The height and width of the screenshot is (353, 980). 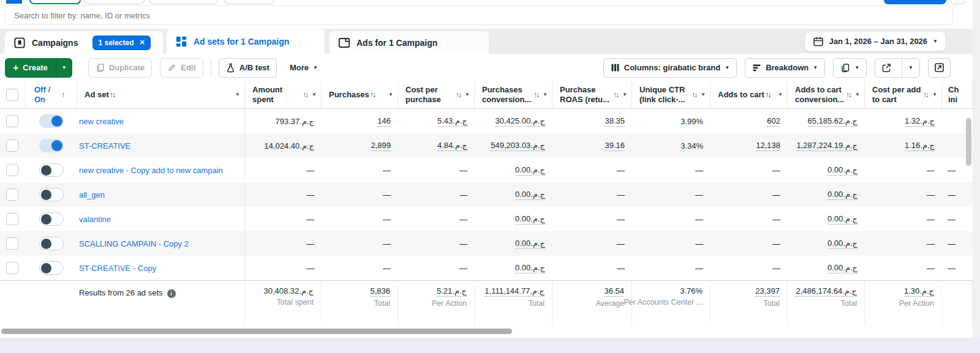 I want to click on breakdown-button: Breakdown ▼, so click(x=785, y=68).